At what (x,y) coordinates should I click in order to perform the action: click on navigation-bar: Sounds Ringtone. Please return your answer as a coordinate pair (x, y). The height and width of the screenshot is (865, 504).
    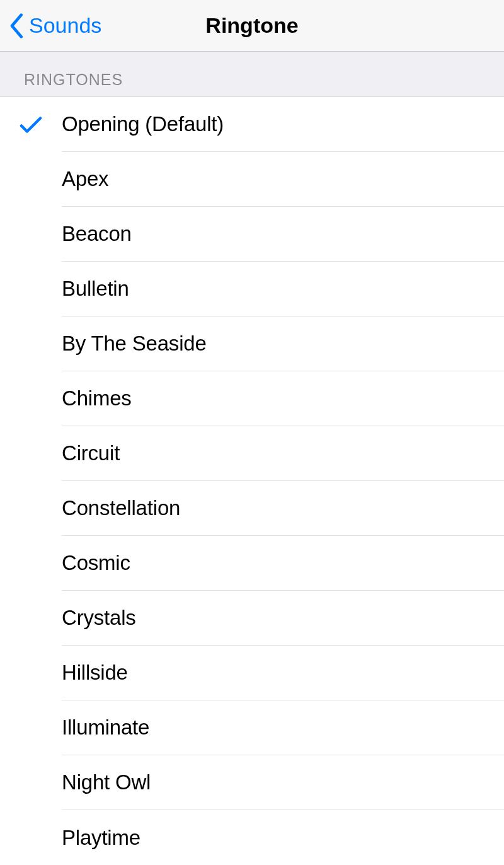
    Looking at the image, I should click on (252, 26).